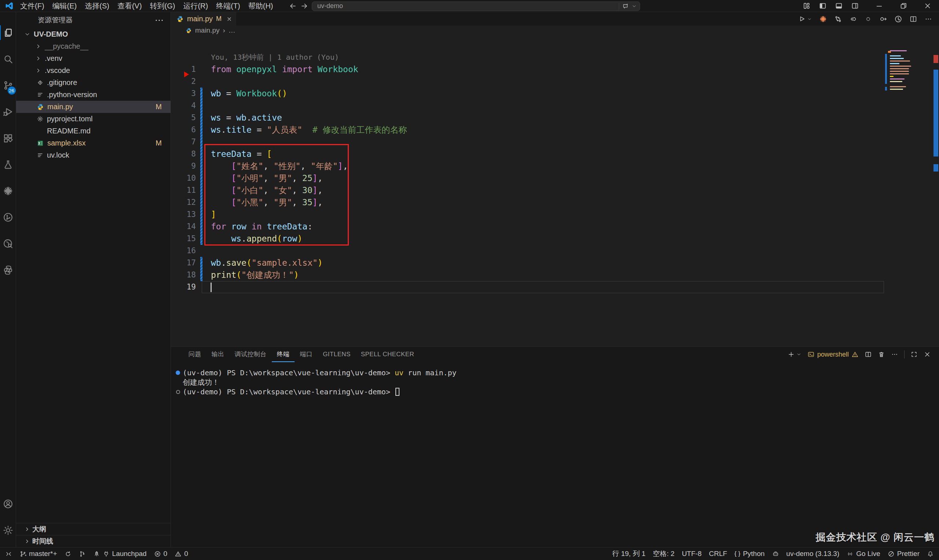 Image resolution: width=939 pixels, height=560 pixels. Describe the element at coordinates (791, 354) in the screenshot. I see `new-terminal-icon` at that location.